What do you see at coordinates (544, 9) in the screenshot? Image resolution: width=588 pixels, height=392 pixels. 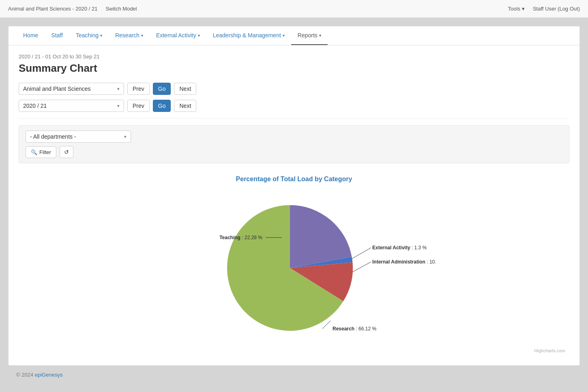 I see `top-bar-right: Tools ▾ Staff User (Log Out)` at bounding box center [544, 9].